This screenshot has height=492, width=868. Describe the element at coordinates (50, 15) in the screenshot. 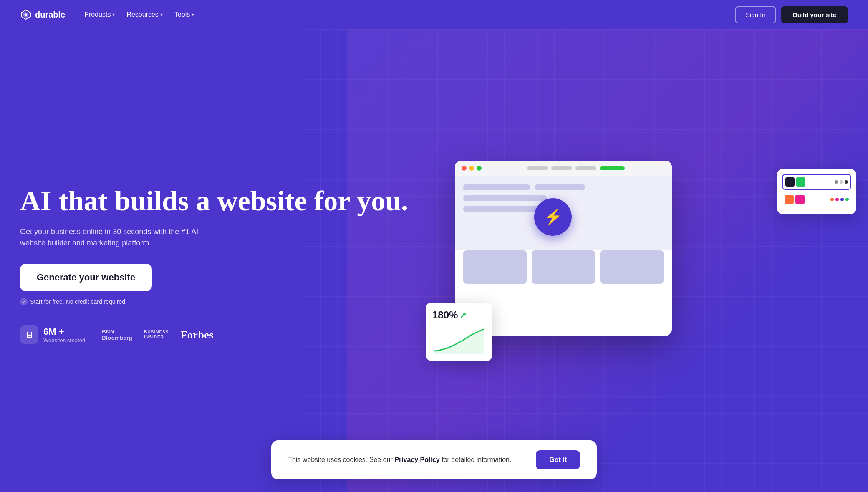

I see `logo-text: durable` at that location.